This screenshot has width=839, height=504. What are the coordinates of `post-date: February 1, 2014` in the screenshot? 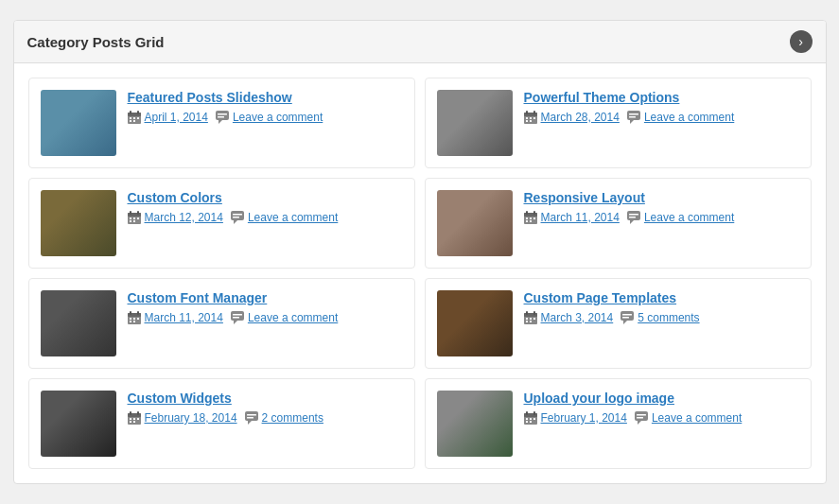 It's located at (575, 418).